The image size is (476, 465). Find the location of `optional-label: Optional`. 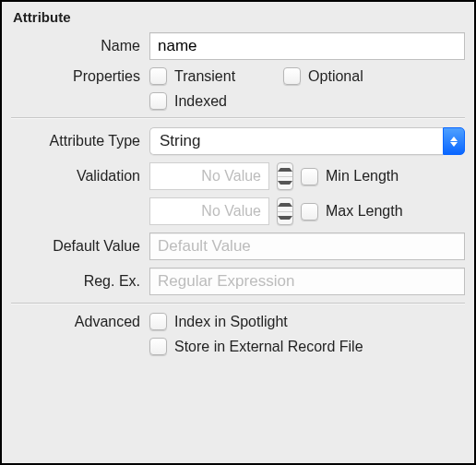

optional-label: Optional is located at coordinates (336, 77).